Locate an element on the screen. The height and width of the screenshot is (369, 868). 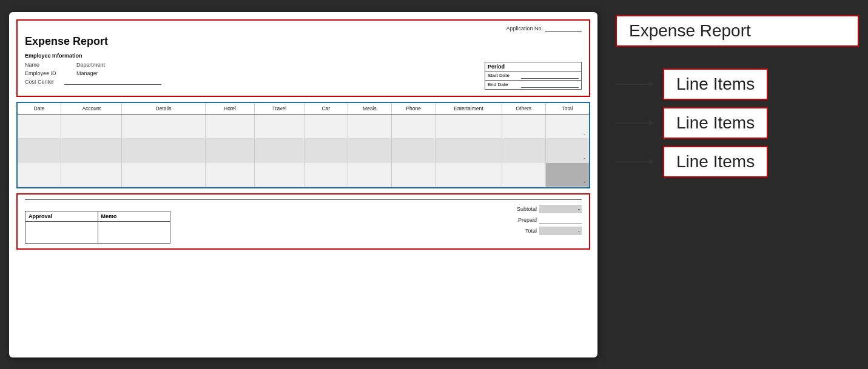
form-title: Expense Report is located at coordinates (303, 41).